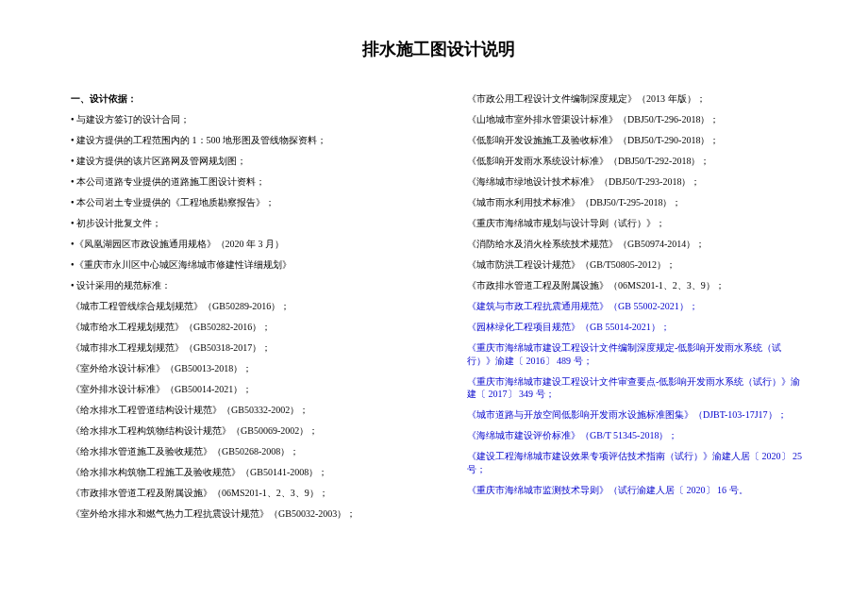  What do you see at coordinates (637, 265) in the screenshot?
I see `reference-item: 《城市防洪工程设计规范》（GB/T50805-2012）；` at bounding box center [637, 265].